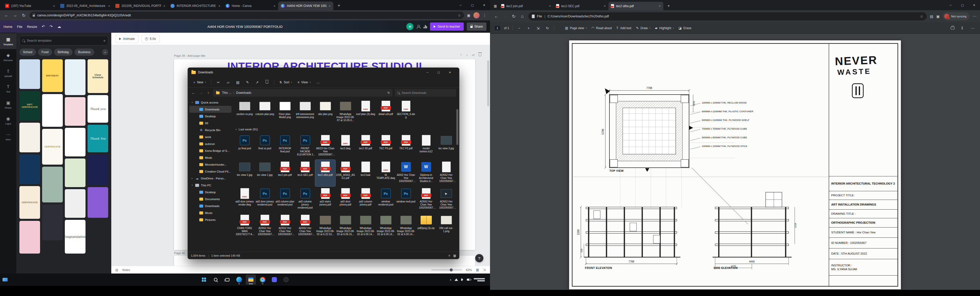 The height and width of the screenshot is (296, 980). What do you see at coordinates (488, 83) in the screenshot?
I see `canvas-scrollbar` at bounding box center [488, 83].